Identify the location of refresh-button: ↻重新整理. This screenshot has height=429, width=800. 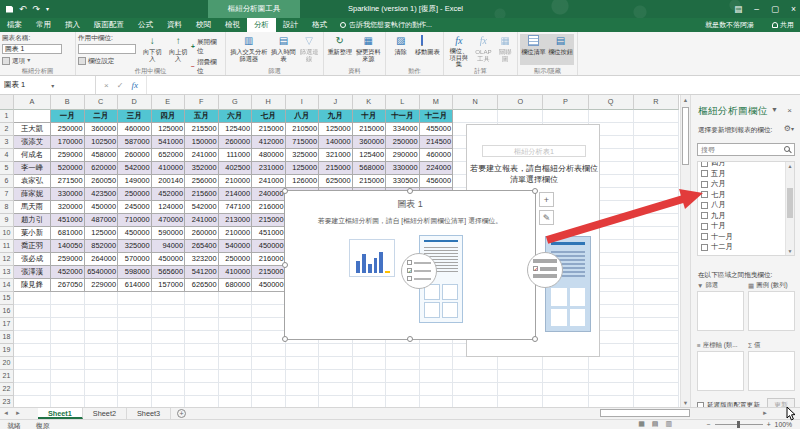
(340, 50).